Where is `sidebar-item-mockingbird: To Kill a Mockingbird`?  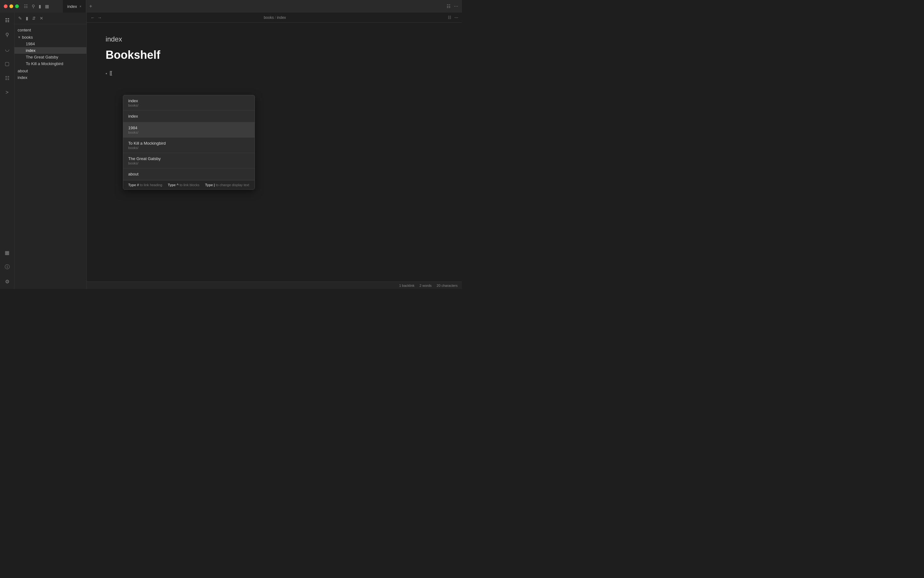
sidebar-item-mockingbird: To Kill a Mockingbird is located at coordinates (50, 63).